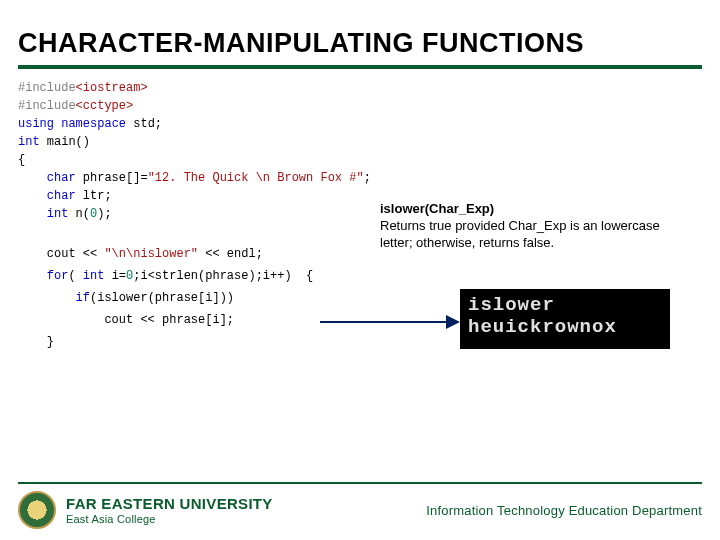 The width and height of the screenshot is (720, 540). Describe the element at coordinates (22, 160) in the screenshot. I see `code-text: {` at that location.